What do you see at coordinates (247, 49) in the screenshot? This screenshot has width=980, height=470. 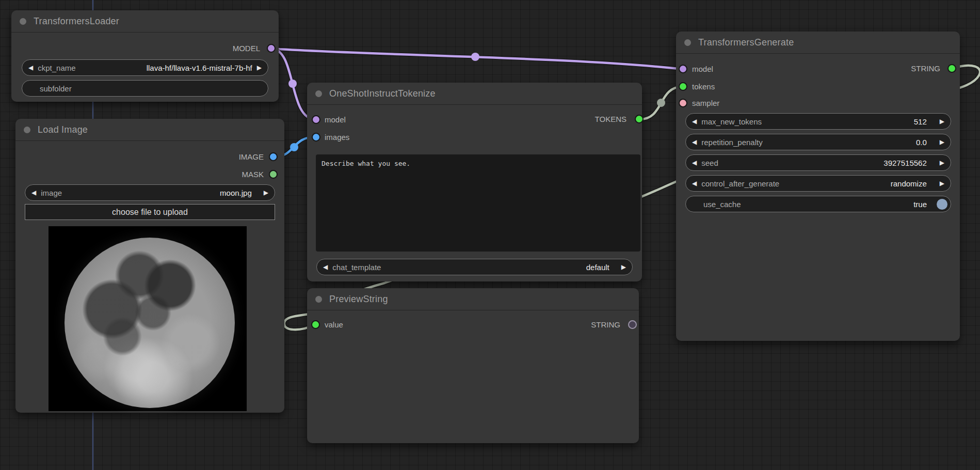 I see `output-label-model: MODEL` at bounding box center [247, 49].